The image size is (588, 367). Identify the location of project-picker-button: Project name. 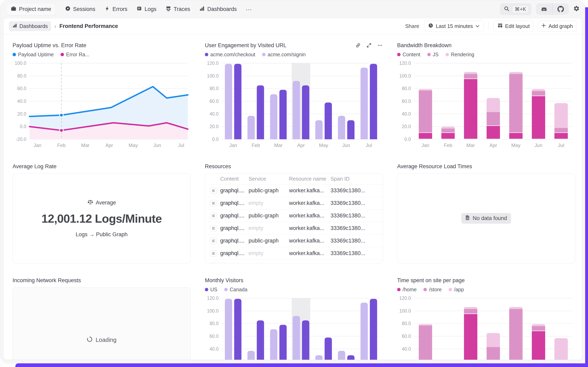
(31, 9).